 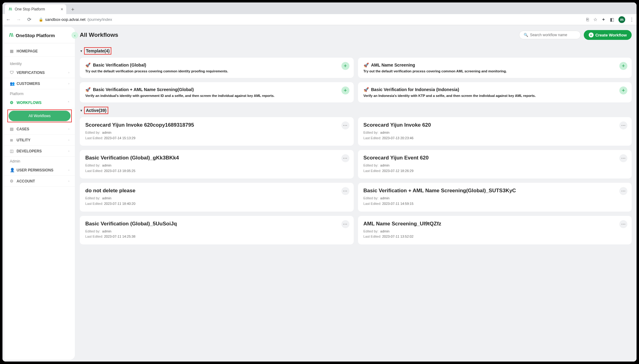 I want to click on template-description: Try out the default verification process…, so click(x=217, y=71).